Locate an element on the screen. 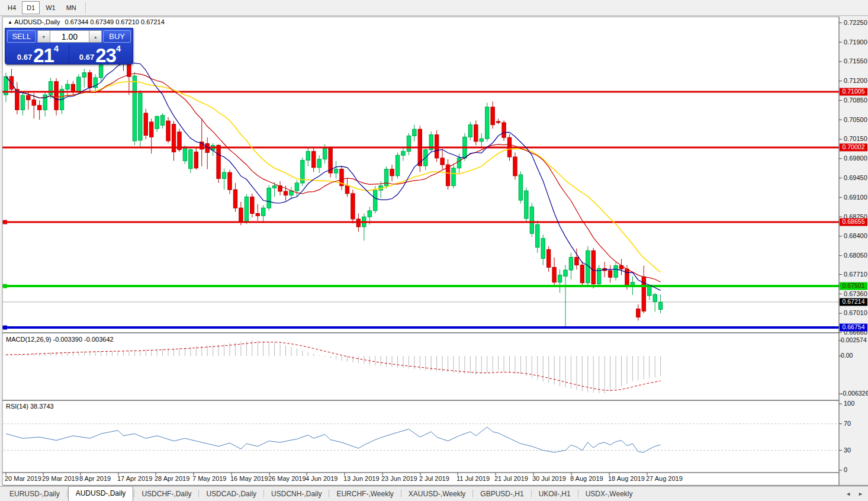  buy-price-display: 0.67 23 4 is located at coordinates (99, 54).